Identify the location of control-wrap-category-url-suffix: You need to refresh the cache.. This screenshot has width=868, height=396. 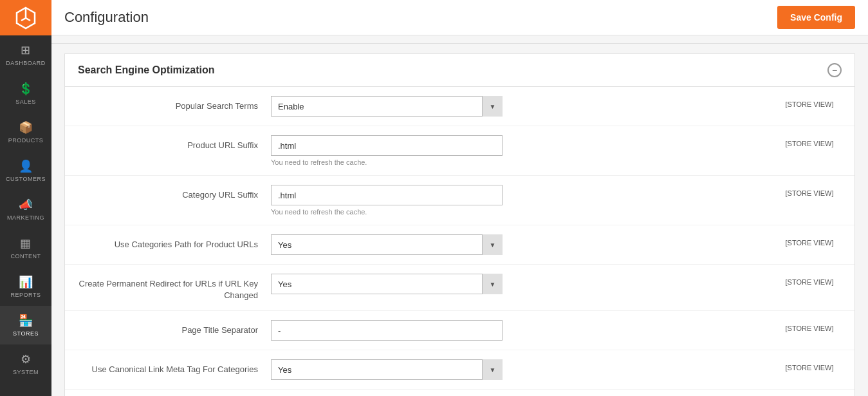
(517, 200).